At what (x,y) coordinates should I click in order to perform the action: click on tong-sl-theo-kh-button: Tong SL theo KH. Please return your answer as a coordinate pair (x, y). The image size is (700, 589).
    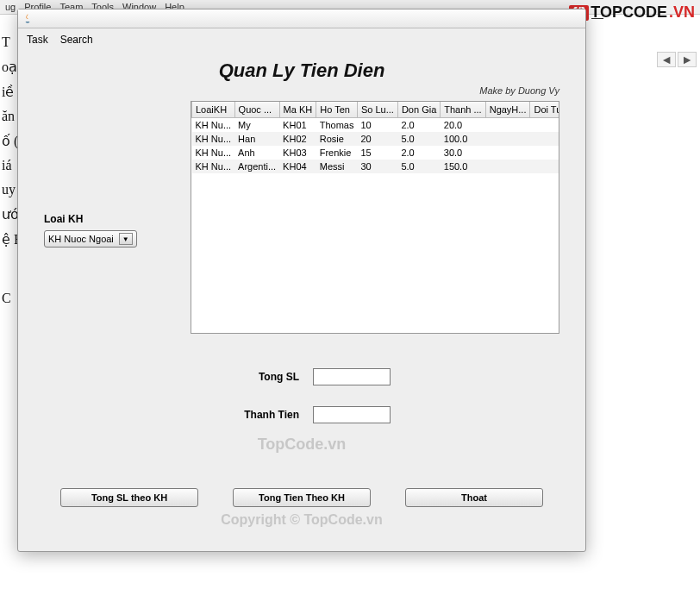
    Looking at the image, I should click on (129, 498).